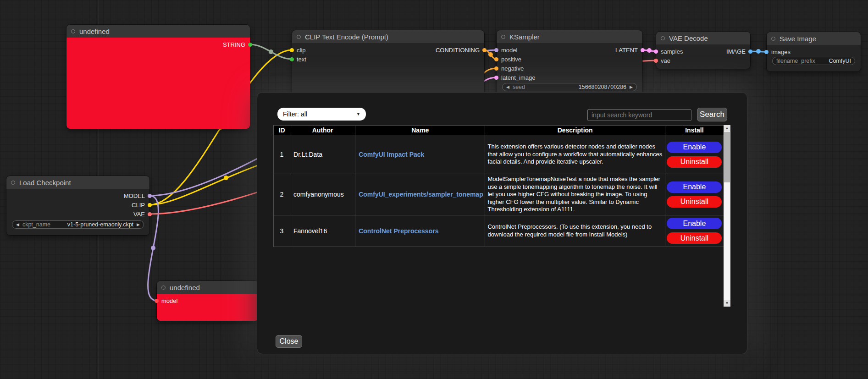 This screenshot has width=868, height=379. I want to click on filter-dropdown: Filter: all ▼, so click(322, 114).